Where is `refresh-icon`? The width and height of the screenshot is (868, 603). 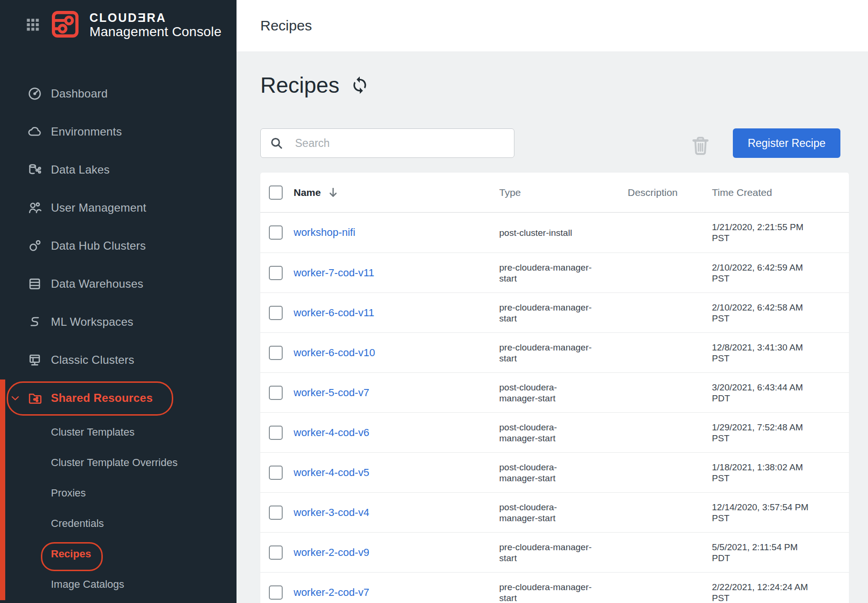
refresh-icon is located at coordinates (360, 85).